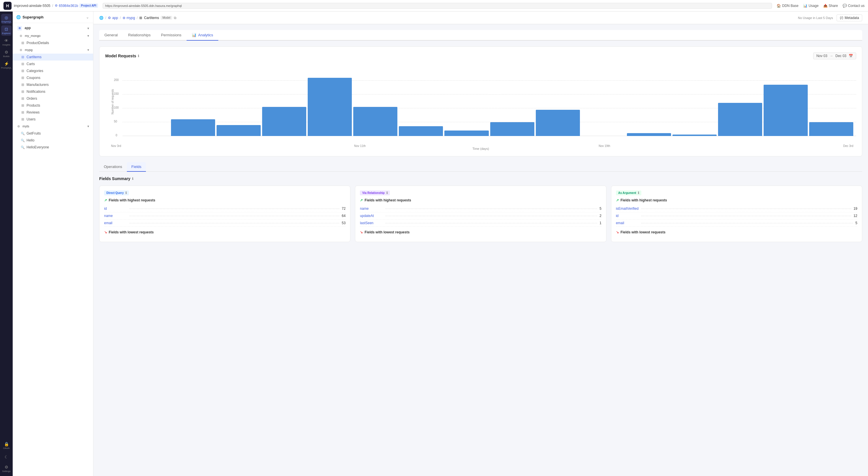 The height and width of the screenshot is (476, 868). Describe the element at coordinates (371, 216) in the screenshot. I see `via-field-name-updateat: updateAt` at that location.